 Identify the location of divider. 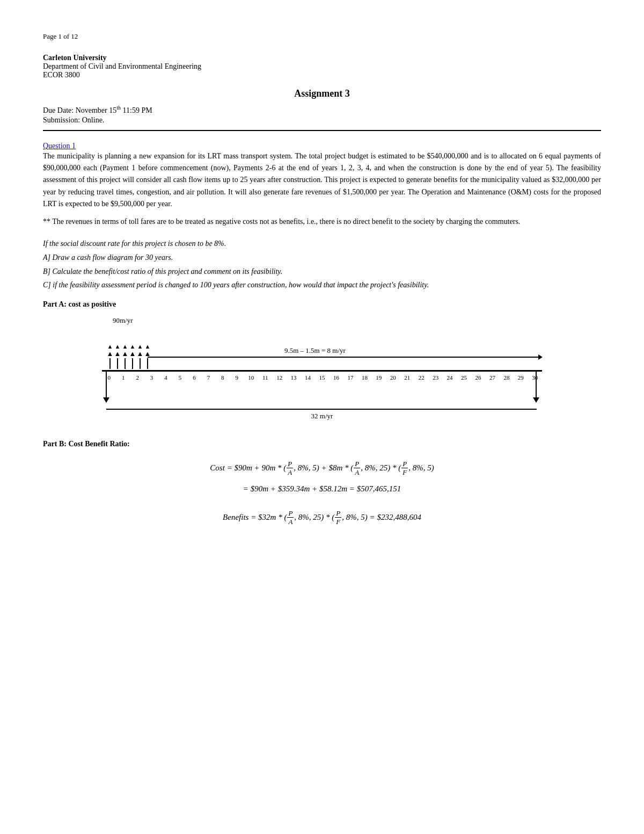
(322, 130).